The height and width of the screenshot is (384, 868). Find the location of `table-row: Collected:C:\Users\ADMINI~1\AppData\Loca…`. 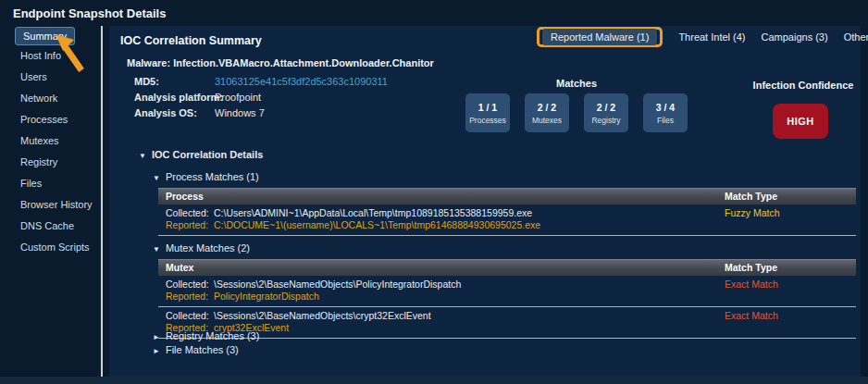

table-row: Collected:C:\Users\ADMINI~1\AppData\Loca… is located at coordinates (507, 220).